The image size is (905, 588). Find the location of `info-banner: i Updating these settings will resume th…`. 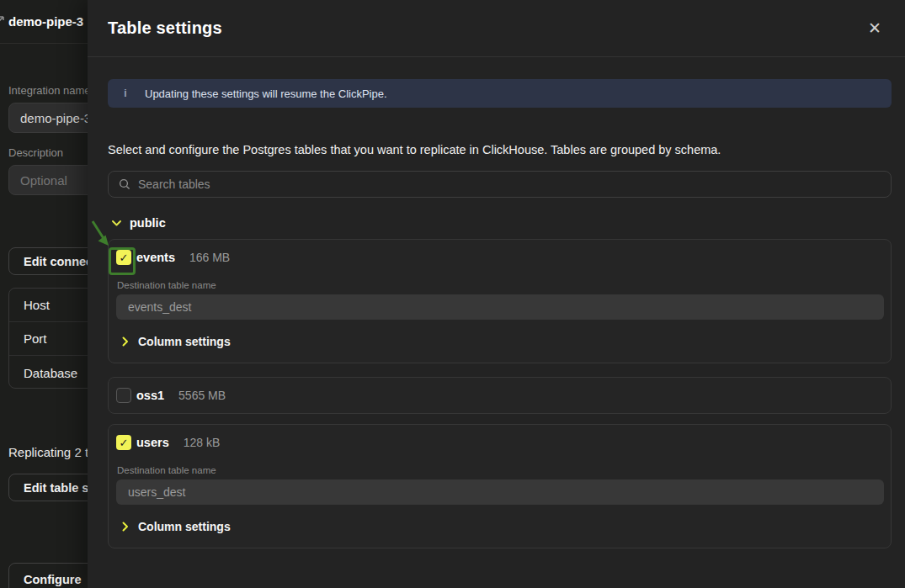

info-banner: i Updating these settings will resume th… is located at coordinates (500, 93).